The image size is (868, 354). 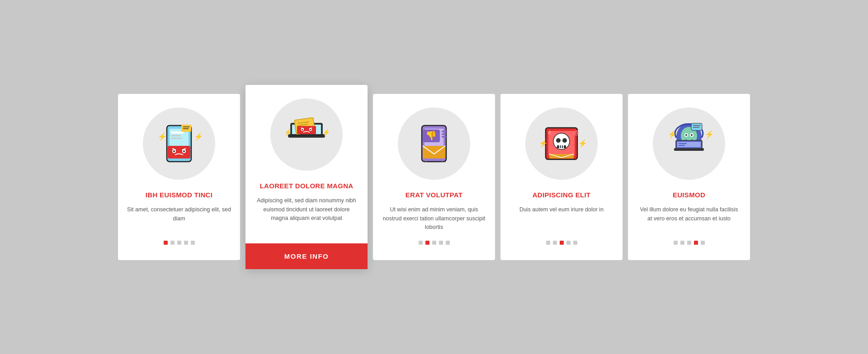 I want to click on card-3-title: ERAT VOLUTPAT, so click(x=434, y=195).